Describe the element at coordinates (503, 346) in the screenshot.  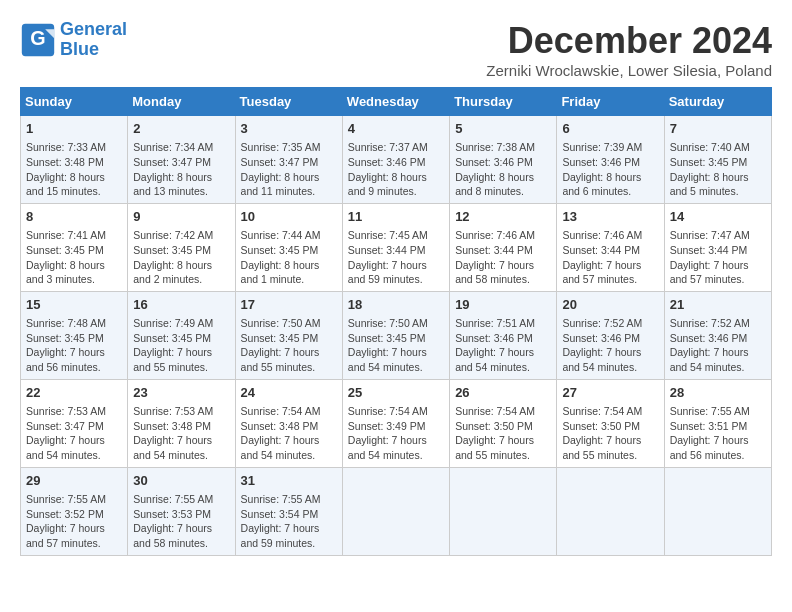
I see `cell-info: Sunrise: 7:51 AM Sunset: 3:46 PM Dayligh…` at that location.